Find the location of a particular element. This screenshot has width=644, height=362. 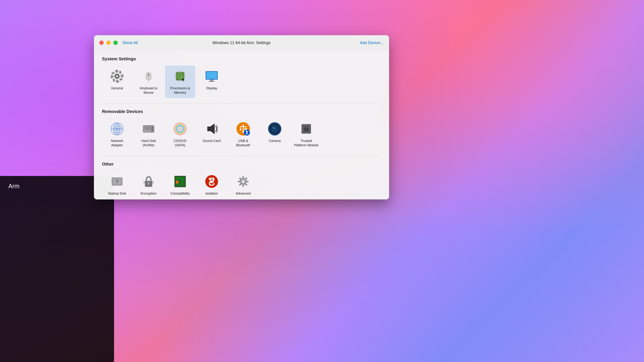

gear-icon is located at coordinates (117, 76).